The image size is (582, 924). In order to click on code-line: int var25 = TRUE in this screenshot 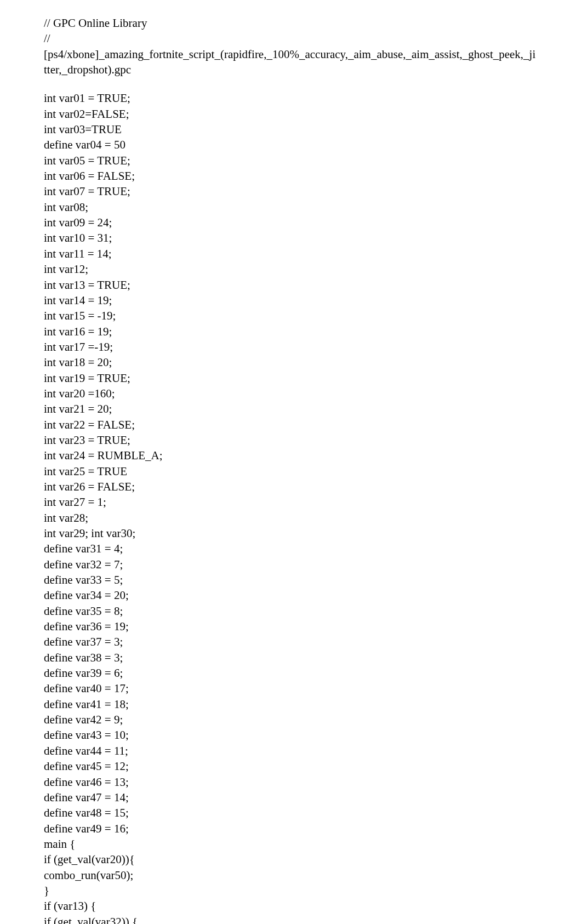, I will do `click(291, 471)`.